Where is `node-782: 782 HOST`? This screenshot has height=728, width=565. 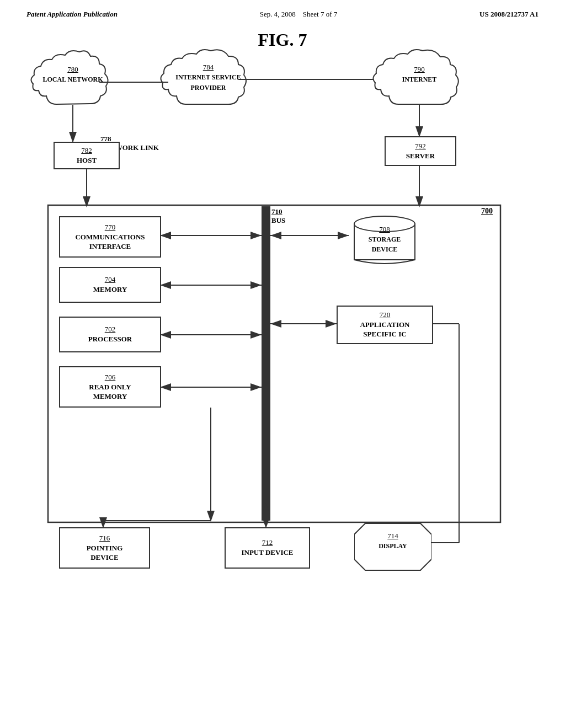
node-782: 782 HOST is located at coordinates (87, 156).